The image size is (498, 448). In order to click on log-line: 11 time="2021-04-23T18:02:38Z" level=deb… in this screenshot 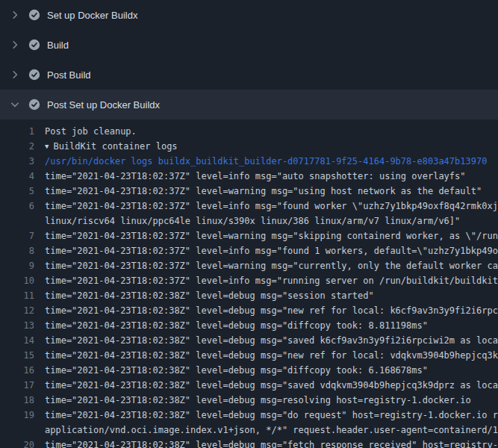, I will do `click(249, 296)`.